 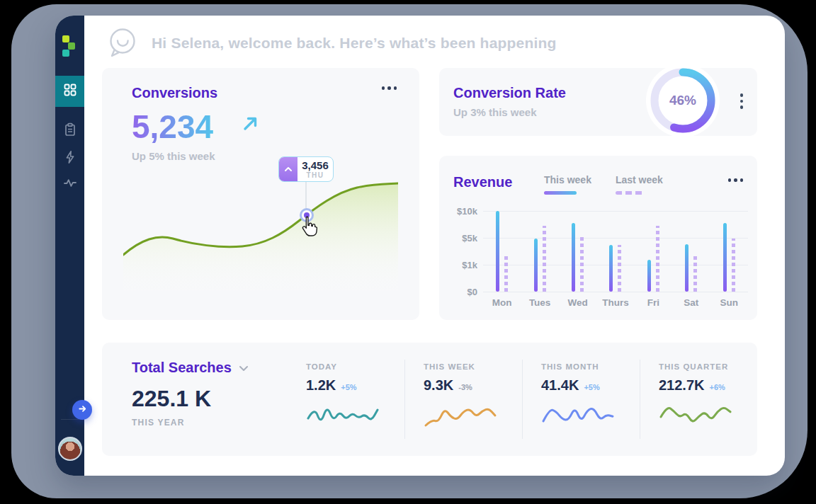 What do you see at coordinates (210, 399) in the screenshot?
I see `total-searches-value: 225.1 K` at bounding box center [210, 399].